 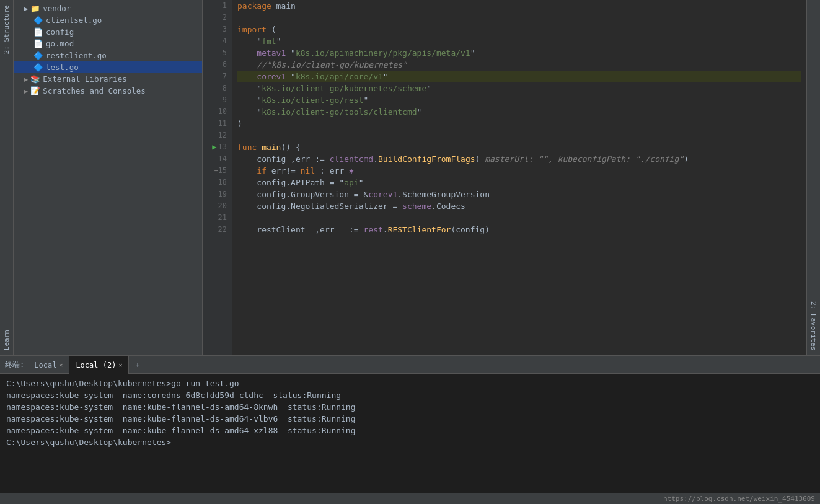 I want to click on folder-icon: ▶, so click(x=26, y=9).